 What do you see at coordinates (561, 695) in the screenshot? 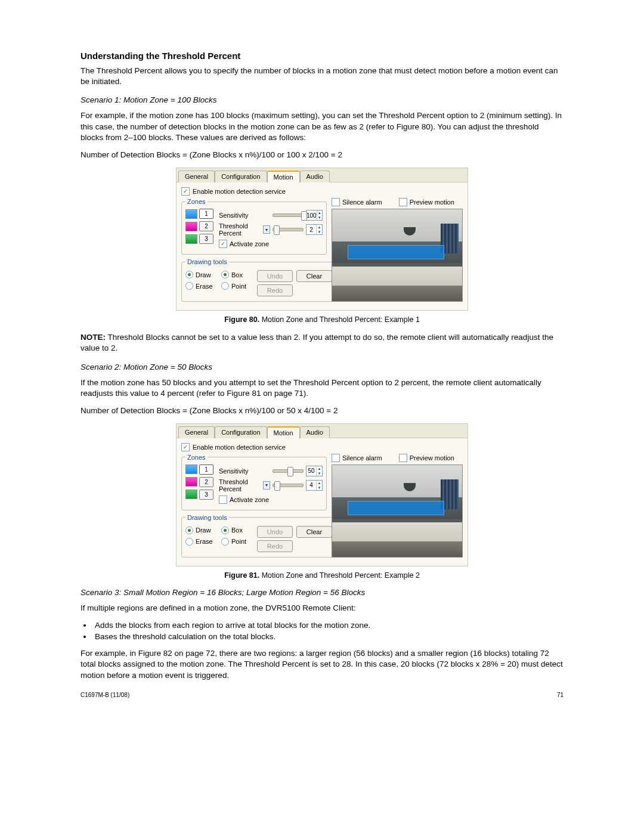
I see `footer-page-number: 71` at bounding box center [561, 695].